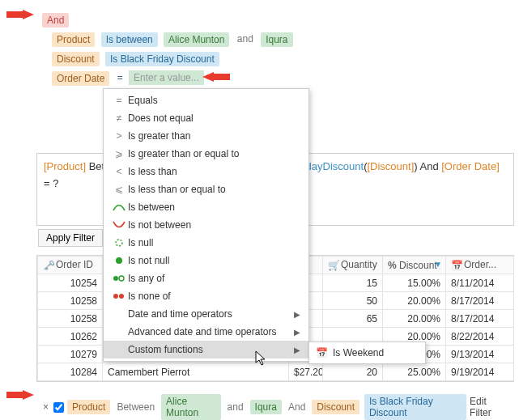 This screenshot has height=420, width=519. What do you see at coordinates (358, 353) in the screenshot?
I see `menu-item-label: Is Weekend` at bounding box center [358, 353].